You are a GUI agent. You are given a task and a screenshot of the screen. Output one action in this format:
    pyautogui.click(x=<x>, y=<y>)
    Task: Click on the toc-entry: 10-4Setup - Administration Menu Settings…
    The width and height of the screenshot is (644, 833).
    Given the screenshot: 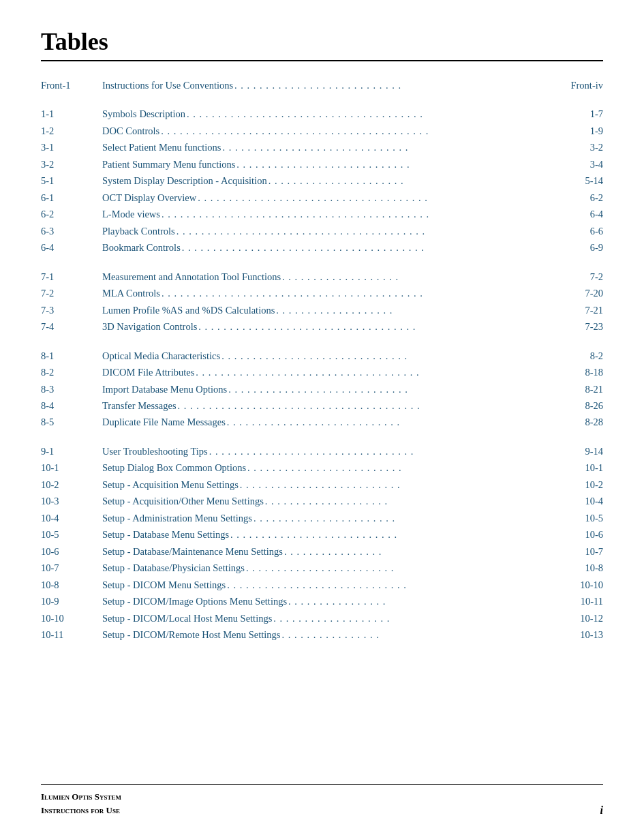 What is the action you would take?
    pyautogui.click(x=322, y=518)
    